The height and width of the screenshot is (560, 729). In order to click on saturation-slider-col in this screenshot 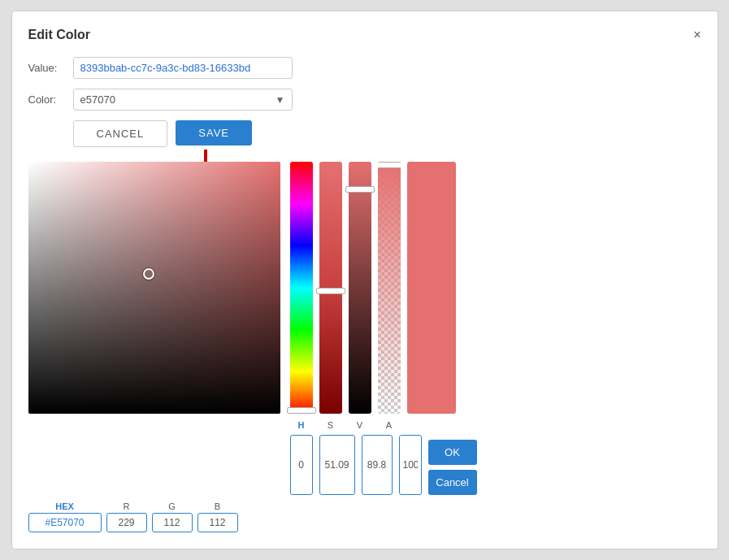, I will do `click(331, 288)`.